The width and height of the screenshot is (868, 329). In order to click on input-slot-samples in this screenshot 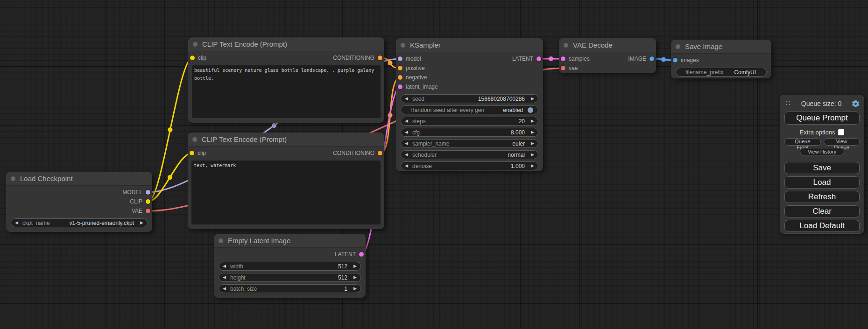, I will do `click(563, 59)`.